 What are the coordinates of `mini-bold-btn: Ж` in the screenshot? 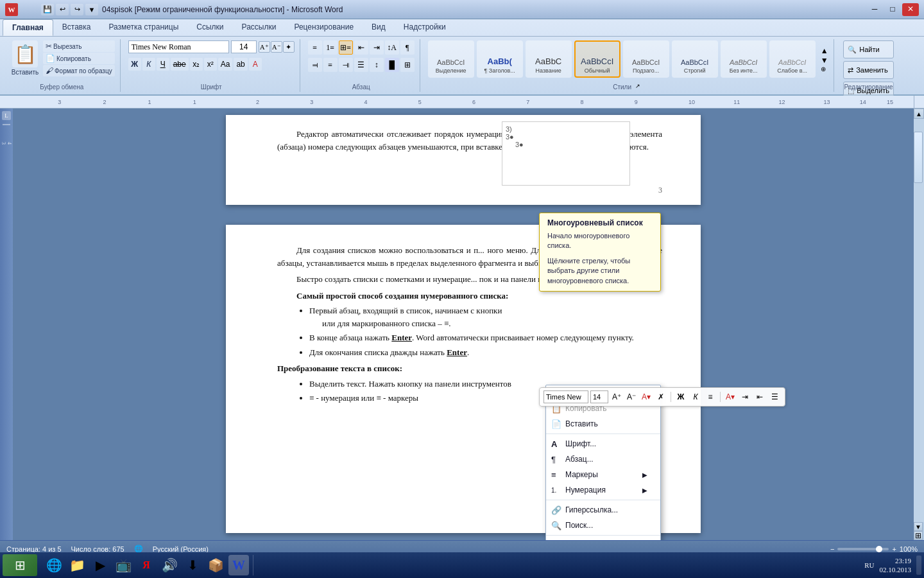 It's located at (681, 397).